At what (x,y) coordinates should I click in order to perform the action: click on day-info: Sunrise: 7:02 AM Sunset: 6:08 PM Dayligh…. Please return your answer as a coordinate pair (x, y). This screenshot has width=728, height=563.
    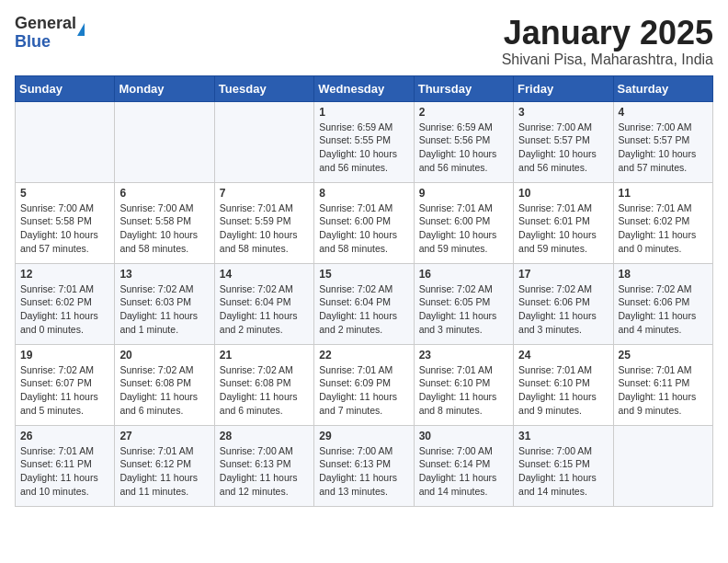
    Looking at the image, I should click on (265, 390).